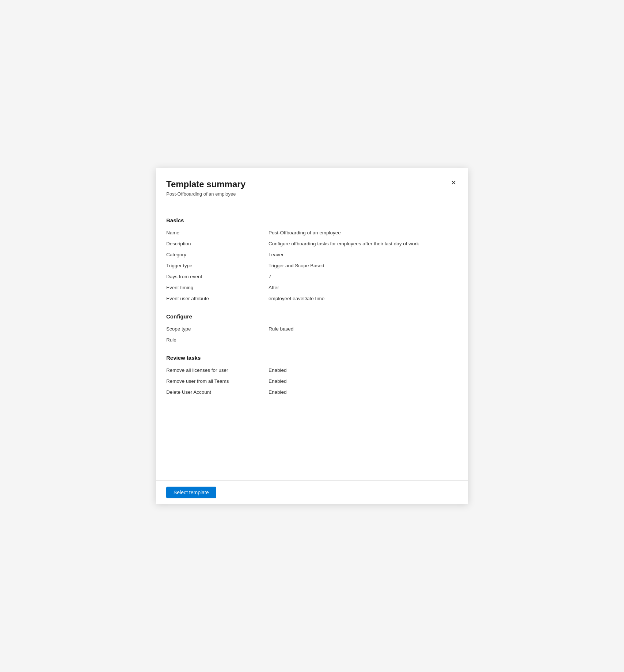  I want to click on field-value-days-from-event: 7, so click(363, 276).